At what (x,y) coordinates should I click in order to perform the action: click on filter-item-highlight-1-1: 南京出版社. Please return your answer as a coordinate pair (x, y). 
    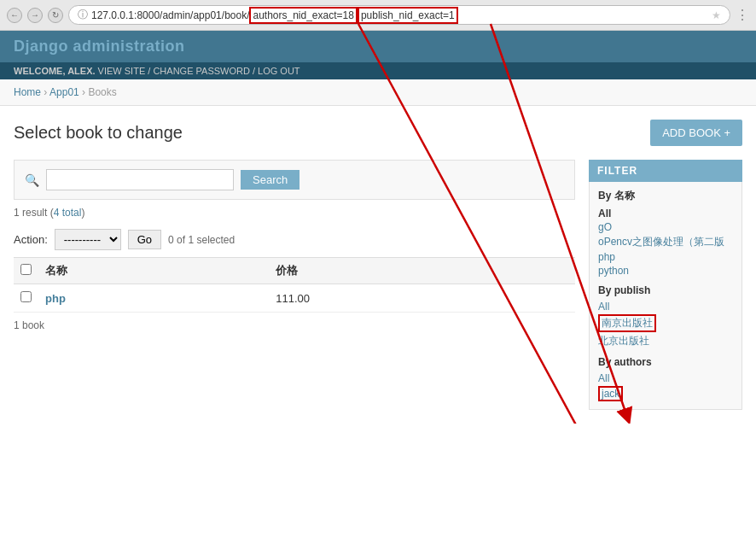
    Looking at the image, I should click on (627, 323).